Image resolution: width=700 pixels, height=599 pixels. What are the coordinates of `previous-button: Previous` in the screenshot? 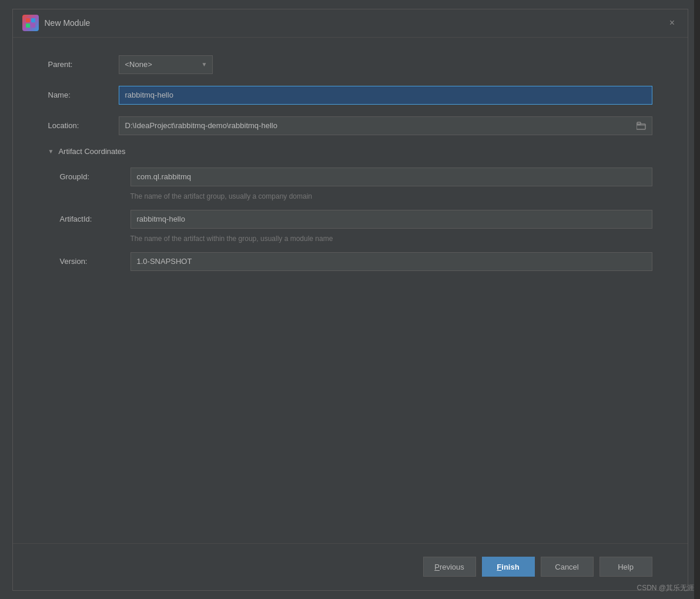 It's located at (450, 567).